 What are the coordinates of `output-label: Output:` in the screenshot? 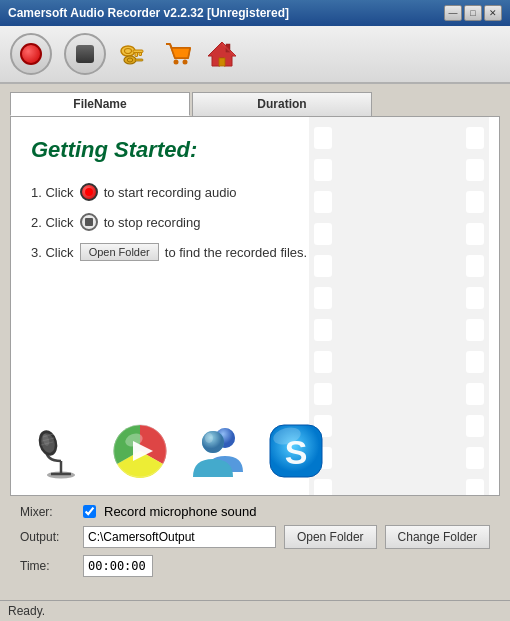 It's located at (48, 537).